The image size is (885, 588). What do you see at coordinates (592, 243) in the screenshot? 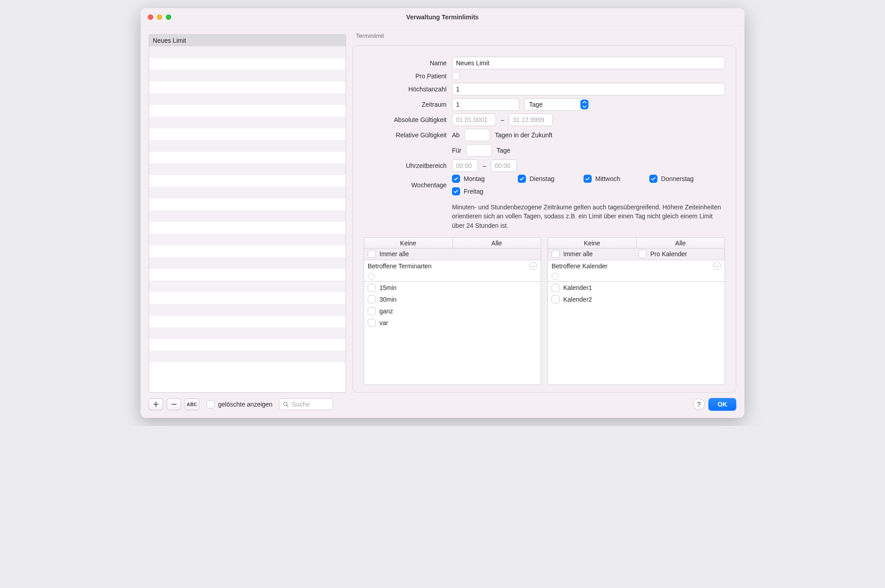
I see `kalender-none-button: Keine` at bounding box center [592, 243].